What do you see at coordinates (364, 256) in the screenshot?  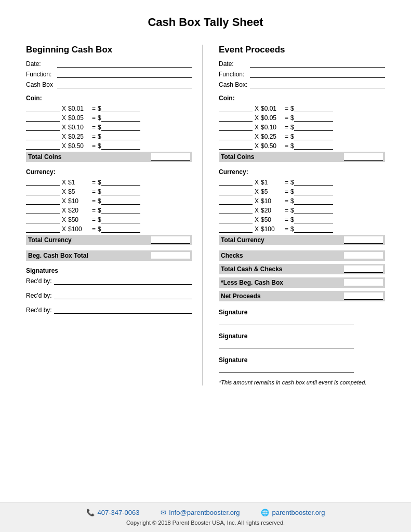 I see `right-checks-value` at bounding box center [364, 256].